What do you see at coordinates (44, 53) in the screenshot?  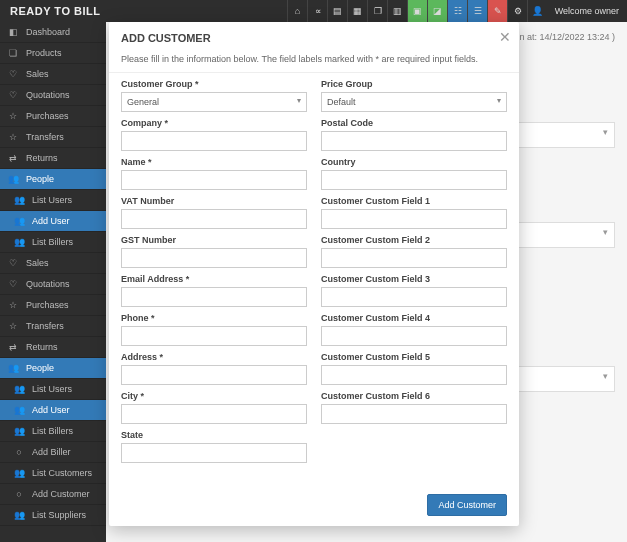 I see `sidebar-label: Products` at bounding box center [44, 53].